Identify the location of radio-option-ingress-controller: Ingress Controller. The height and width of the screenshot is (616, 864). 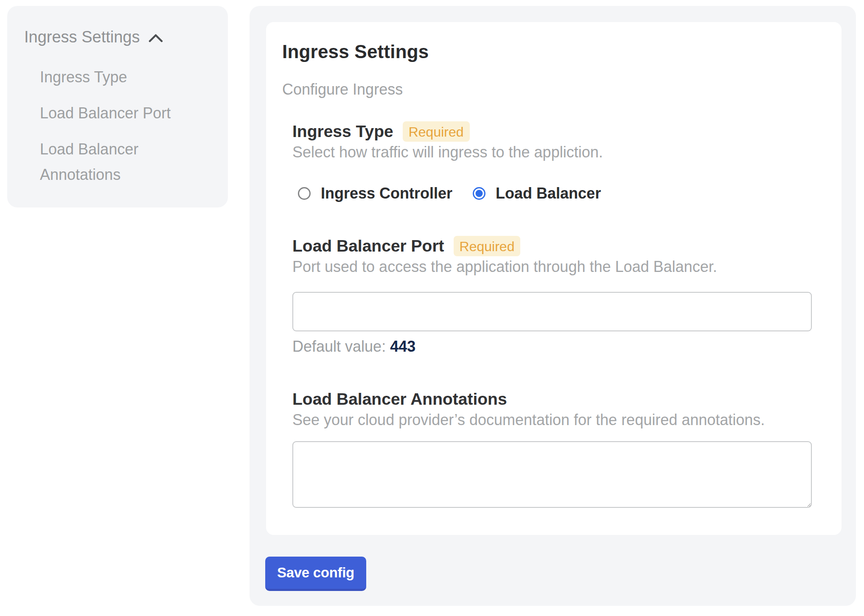
(375, 193).